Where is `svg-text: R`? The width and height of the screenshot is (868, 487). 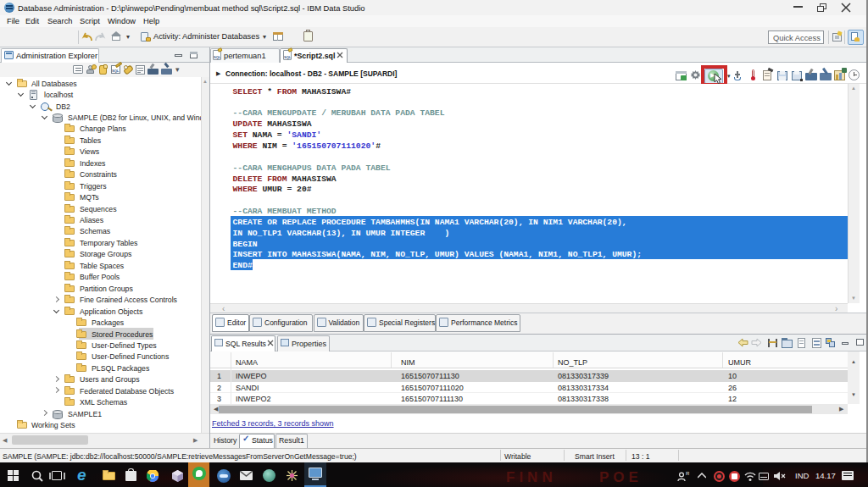 svg-text: R is located at coordinates (688, 473).